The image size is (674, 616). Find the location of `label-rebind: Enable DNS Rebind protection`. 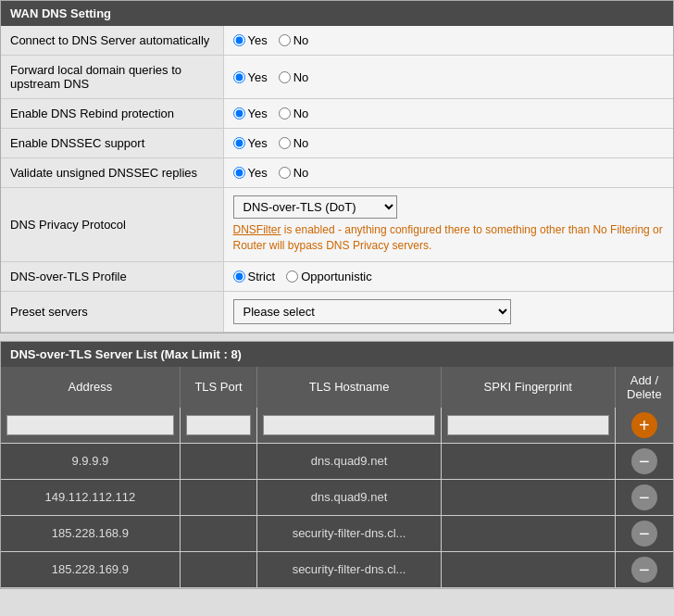

label-rebind: Enable DNS Rebind protection is located at coordinates (112, 114).